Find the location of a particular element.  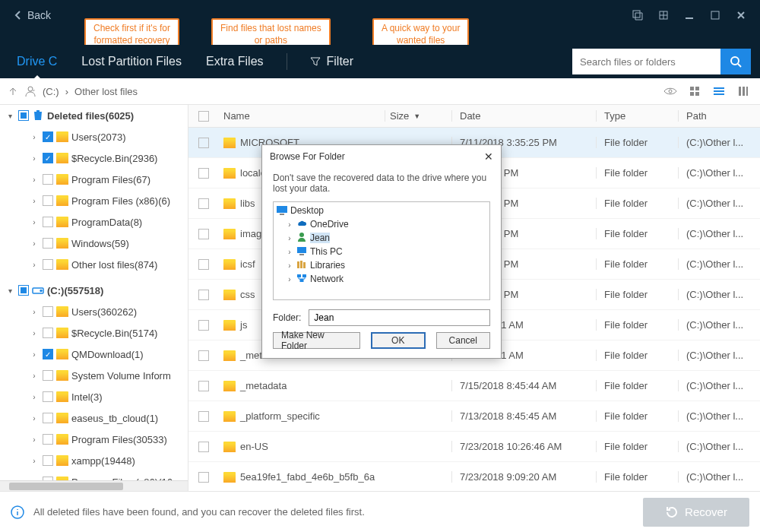

tree-item: ›easeus_tb_cloud(1) is located at coordinates (94, 418).